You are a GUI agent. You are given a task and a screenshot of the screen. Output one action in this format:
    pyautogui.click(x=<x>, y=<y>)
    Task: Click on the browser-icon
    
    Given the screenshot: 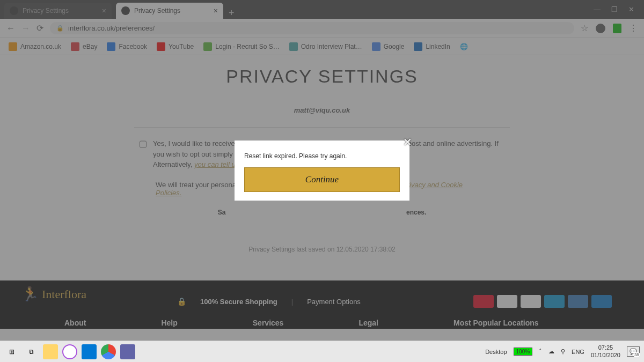 What is the action you would take?
    pyautogui.click(x=70, y=352)
    